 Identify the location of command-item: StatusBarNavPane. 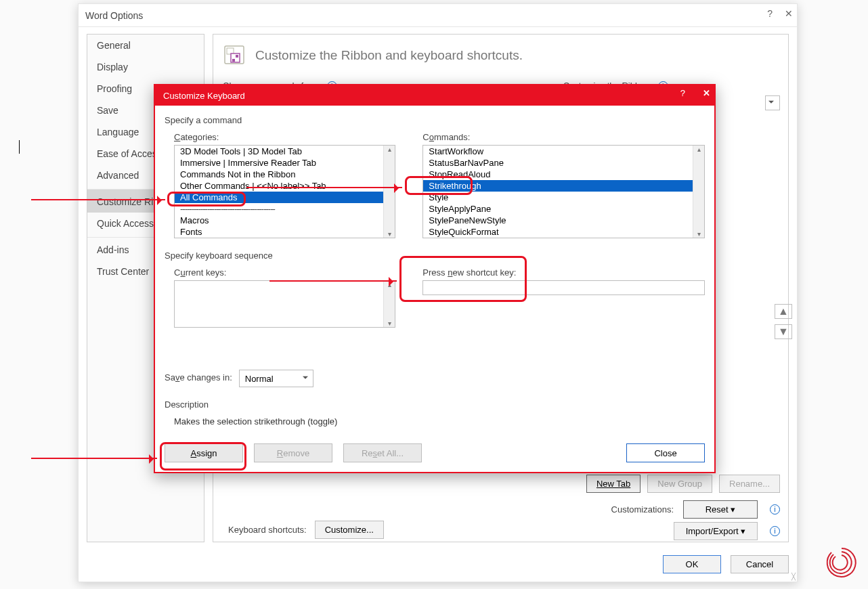
(563, 162).